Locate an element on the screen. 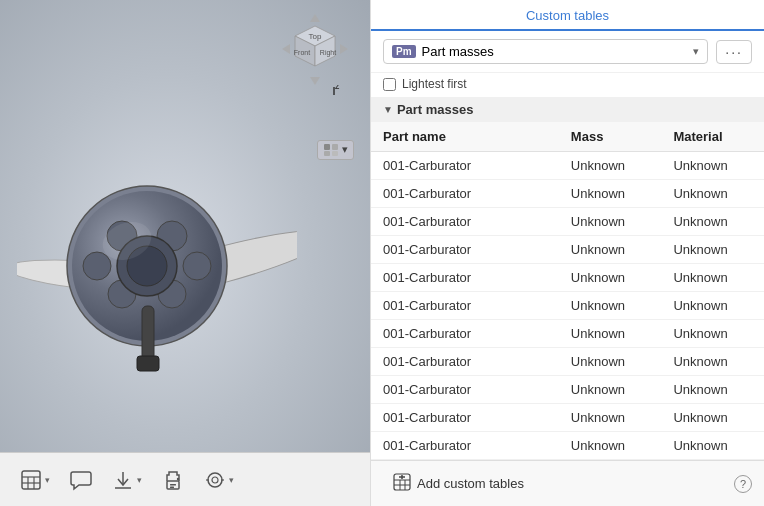  col-material: Material is located at coordinates (712, 137).